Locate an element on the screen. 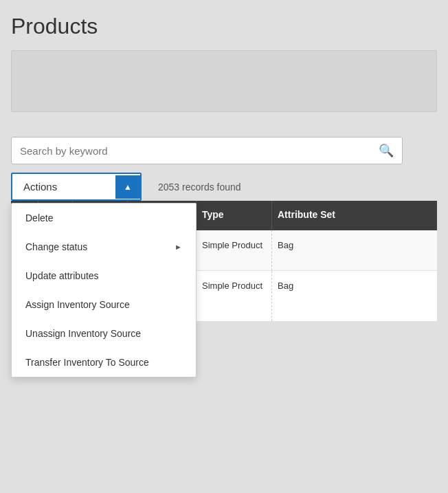 Image resolution: width=448 pixels, height=493 pixels. dropdown-item-update-attributes: Update attributes is located at coordinates (104, 276).